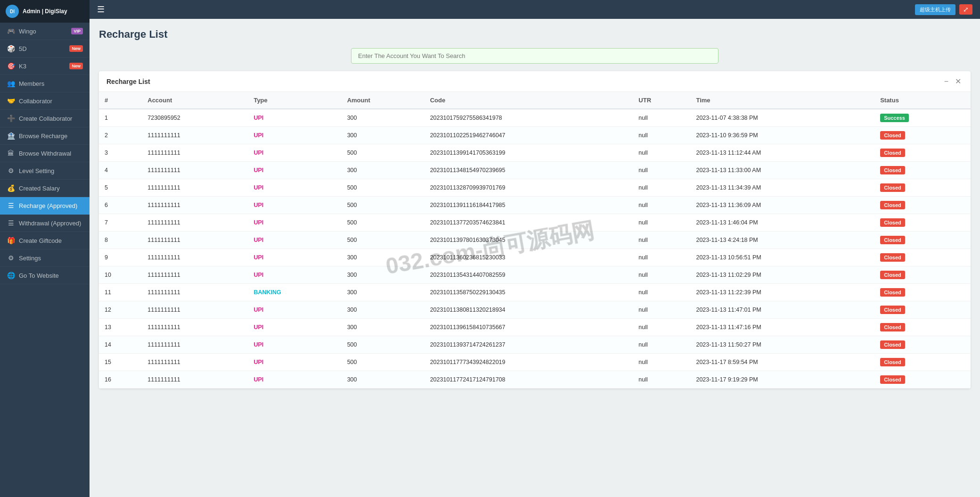  I want to click on col-header-code: Code, so click(529, 100).